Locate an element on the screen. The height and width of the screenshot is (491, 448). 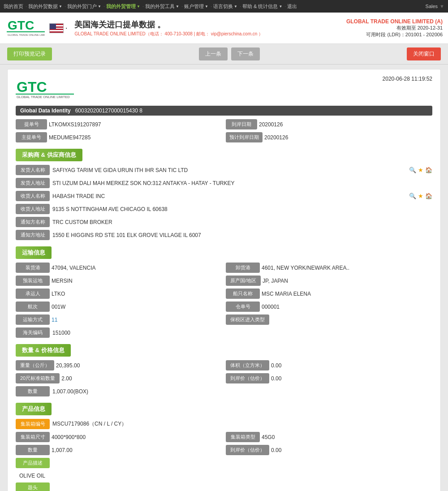
gdi-label: Global Data Identity is located at coordinates (46, 111).